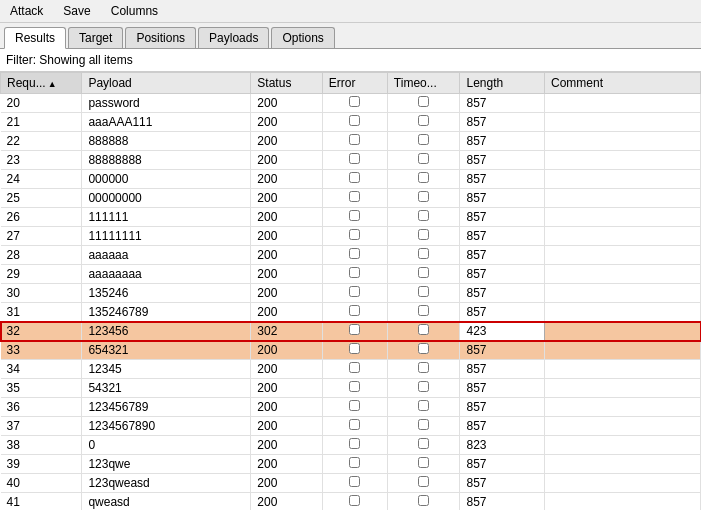 This screenshot has width=701, height=510. What do you see at coordinates (166, 84) in the screenshot?
I see `col-header-payload: Payload` at bounding box center [166, 84].